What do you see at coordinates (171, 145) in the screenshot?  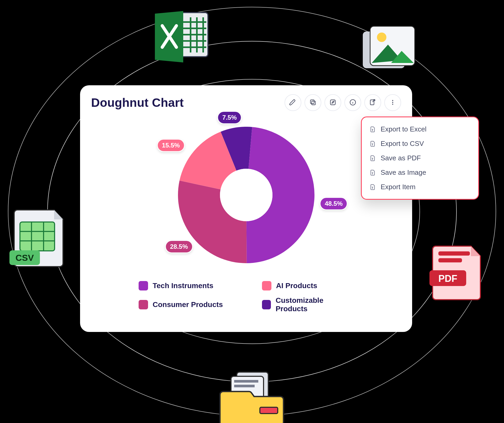 I see `slice-label-ai: 15.5%` at bounding box center [171, 145].